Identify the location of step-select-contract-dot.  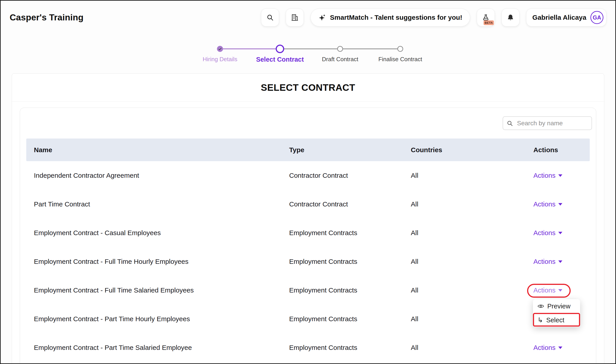
(280, 49).